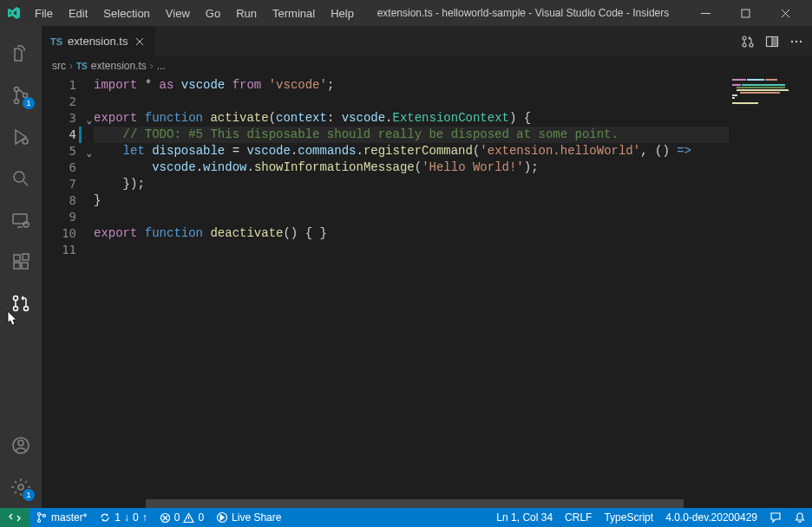 The image size is (812, 527). I want to click on typescript-version-status: 4.0.0-dev.20200429, so click(711, 517).